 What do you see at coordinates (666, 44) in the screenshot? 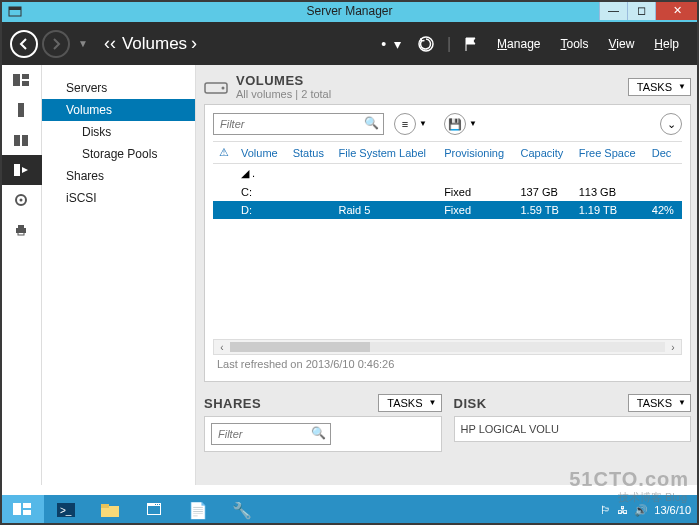
I see `menu-help: Help` at bounding box center [666, 44].